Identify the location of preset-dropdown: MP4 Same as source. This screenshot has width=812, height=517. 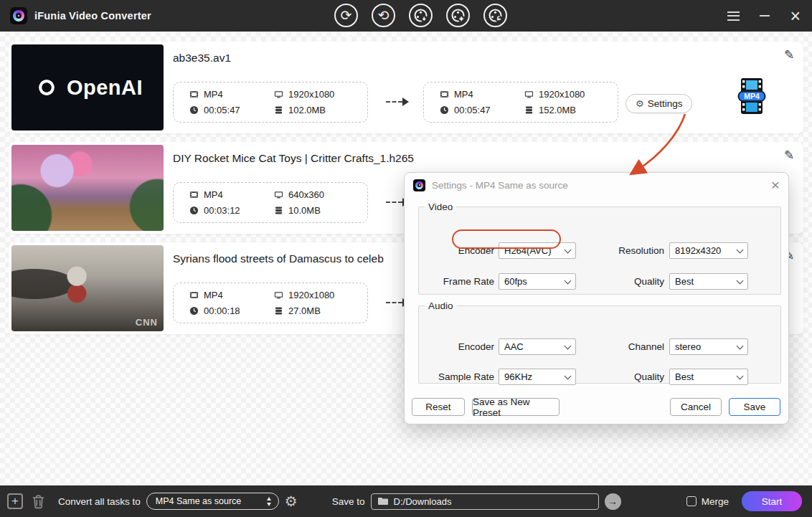
(212, 501).